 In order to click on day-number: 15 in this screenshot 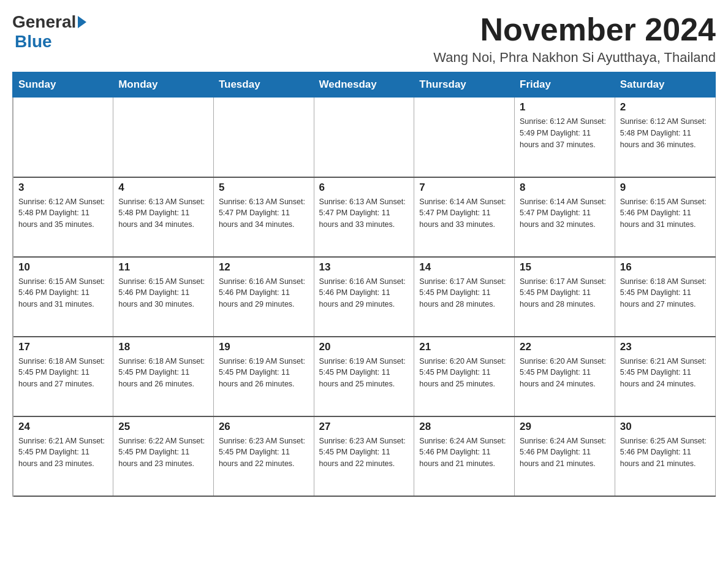, I will do `click(565, 267)`.